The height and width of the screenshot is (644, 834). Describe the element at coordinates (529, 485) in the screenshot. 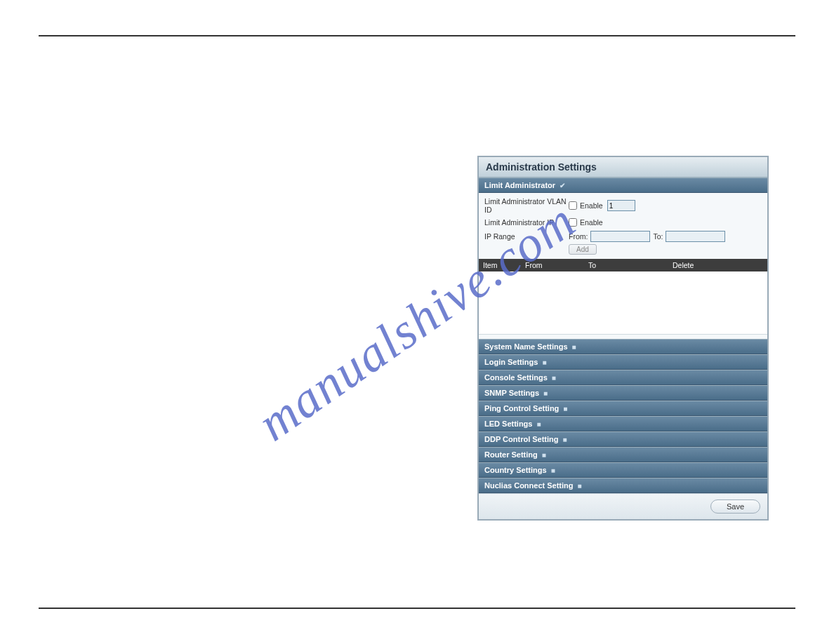

I see `section-label: Nuclias Connect Setting` at that location.